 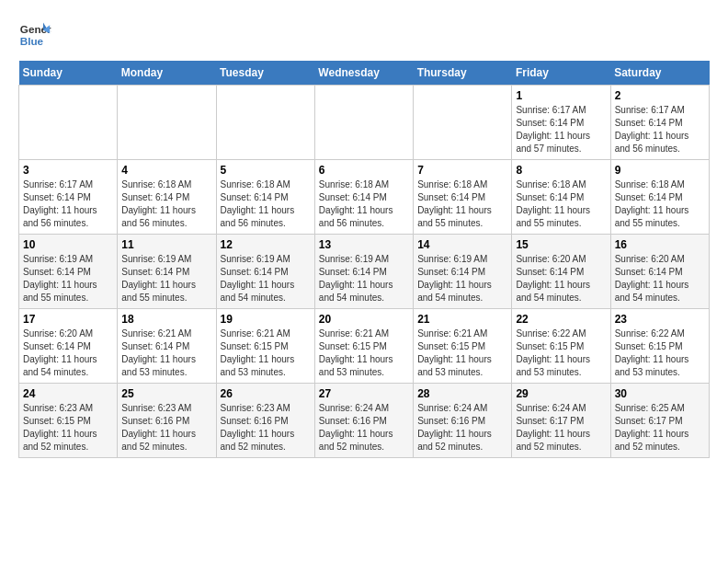 I want to click on day-number: 6, so click(x=364, y=170).